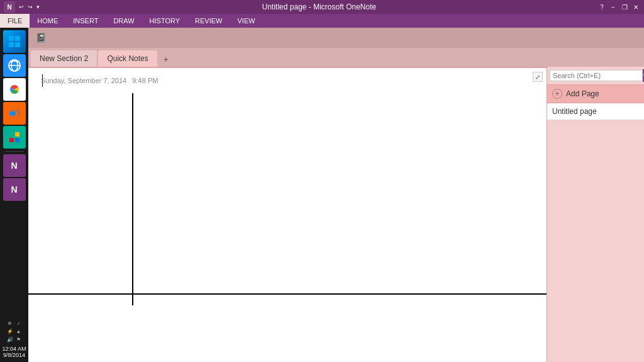 The height and width of the screenshot is (362, 644). What do you see at coordinates (596, 94) in the screenshot?
I see `add-page-button: + Add Page` at bounding box center [596, 94].